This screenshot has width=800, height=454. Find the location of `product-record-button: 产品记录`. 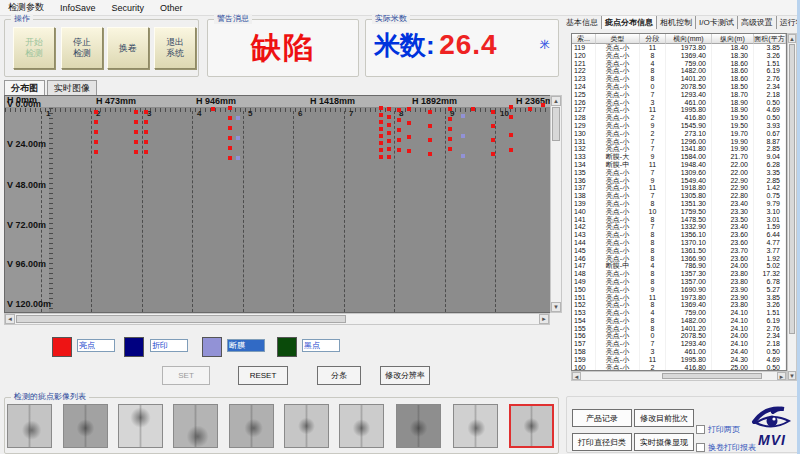

product-record-button: 产品记录 is located at coordinates (602, 418).